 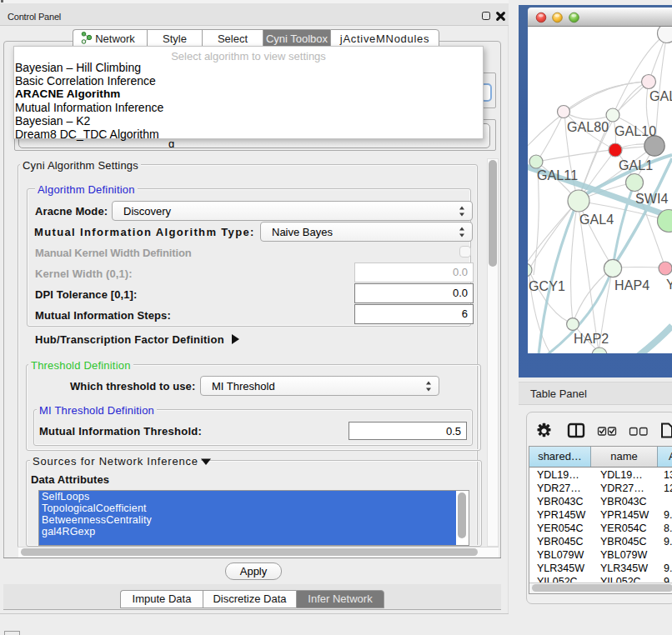 What do you see at coordinates (557, 175) in the screenshot?
I see `svg-text: GAL11` at bounding box center [557, 175].